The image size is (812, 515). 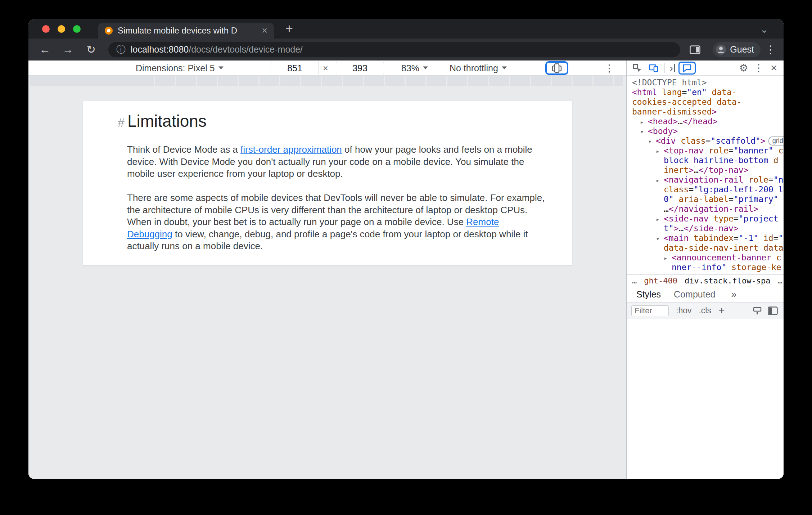 What do you see at coordinates (705, 258) in the screenshot?
I see `dom-tree-node: ▸<announcement-banner c` at bounding box center [705, 258].